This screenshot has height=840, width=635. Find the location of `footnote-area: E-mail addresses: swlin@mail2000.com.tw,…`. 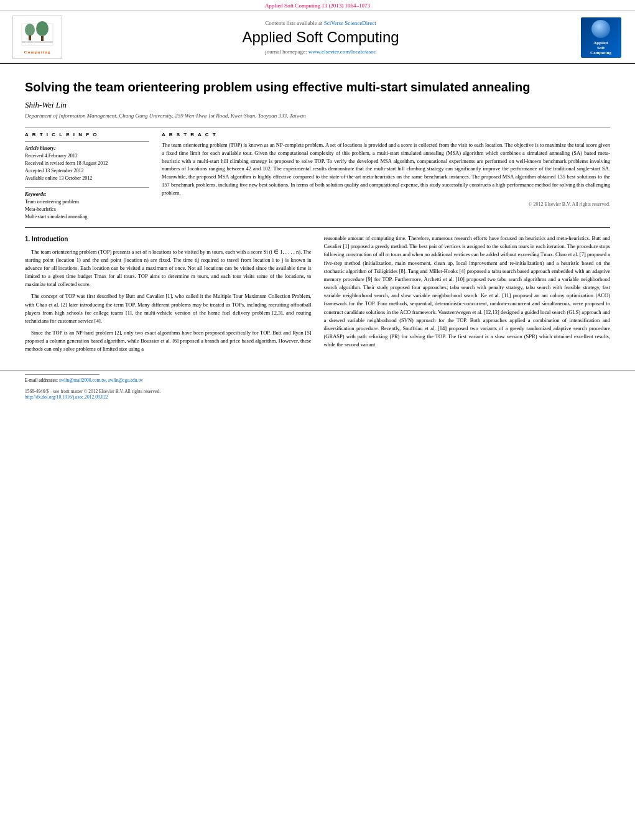

footnote-area: E-mail addresses: swlin@mail2000.com.tw,… is located at coordinates (317, 378).